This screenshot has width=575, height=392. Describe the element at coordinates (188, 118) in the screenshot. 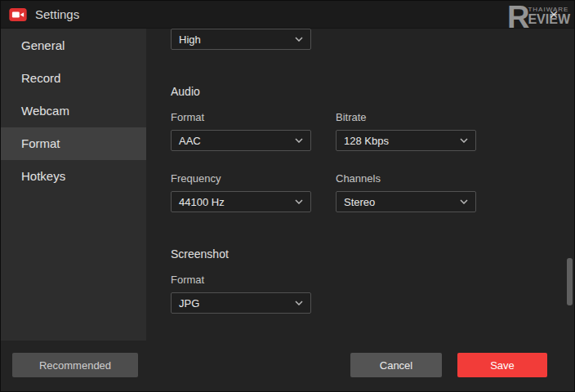

I see `audio-format-label: Format` at that location.